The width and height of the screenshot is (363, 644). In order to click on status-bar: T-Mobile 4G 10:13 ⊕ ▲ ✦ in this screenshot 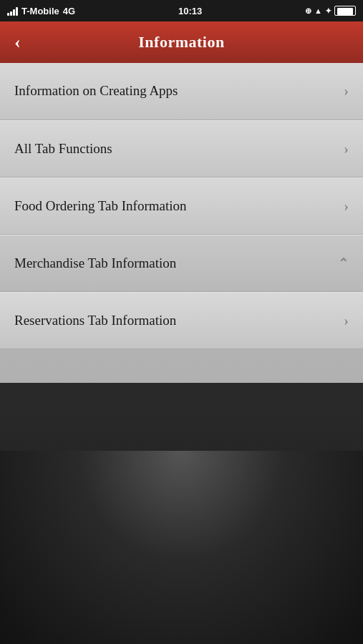, I will do `click(182, 11)`.